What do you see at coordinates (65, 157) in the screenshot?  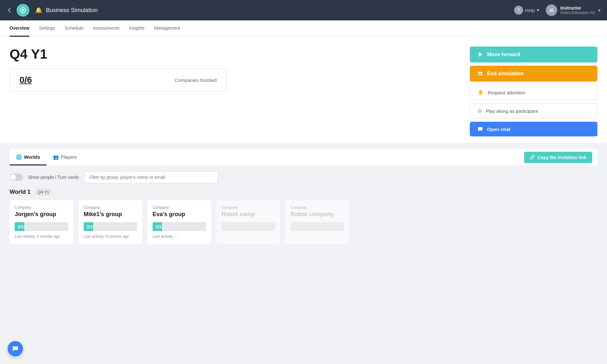 I see `tab-players: 👥 Players` at bounding box center [65, 157].